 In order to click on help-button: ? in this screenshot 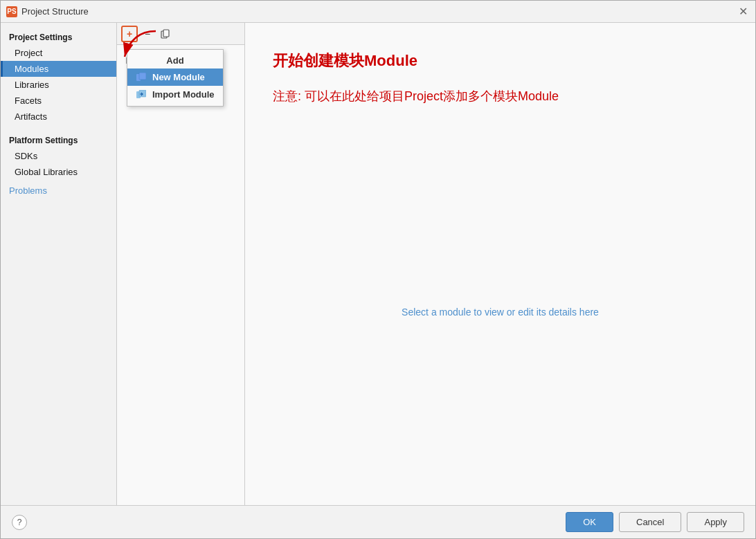, I will do `click(19, 522)`.